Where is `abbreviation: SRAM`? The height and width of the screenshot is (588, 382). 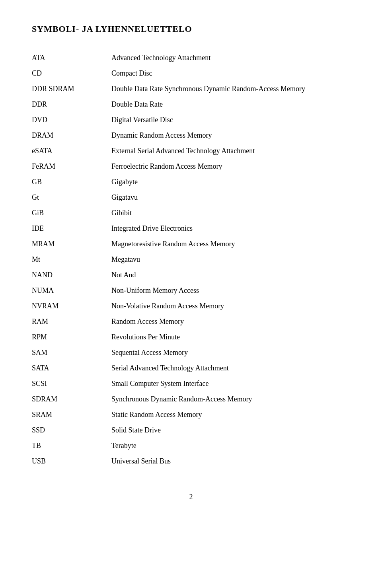 abbreviation: SRAM is located at coordinates (72, 415).